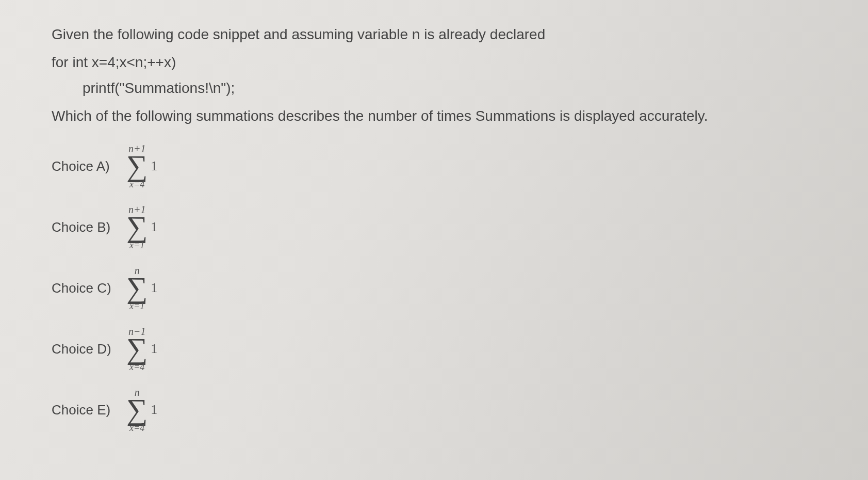 The image size is (868, 480). I want to click on summation-expression: n+1 ∑ x=1 1, so click(142, 227).